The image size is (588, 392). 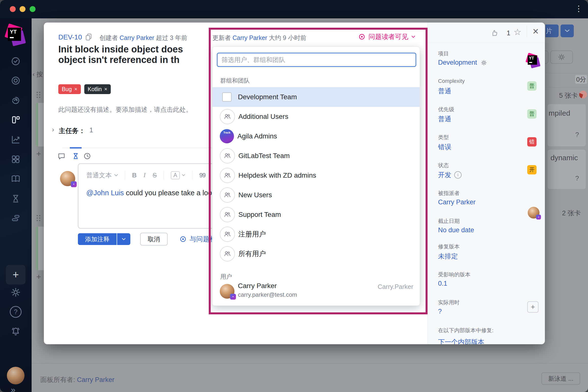 I want to click on group-option: Additional Users, so click(x=316, y=116).